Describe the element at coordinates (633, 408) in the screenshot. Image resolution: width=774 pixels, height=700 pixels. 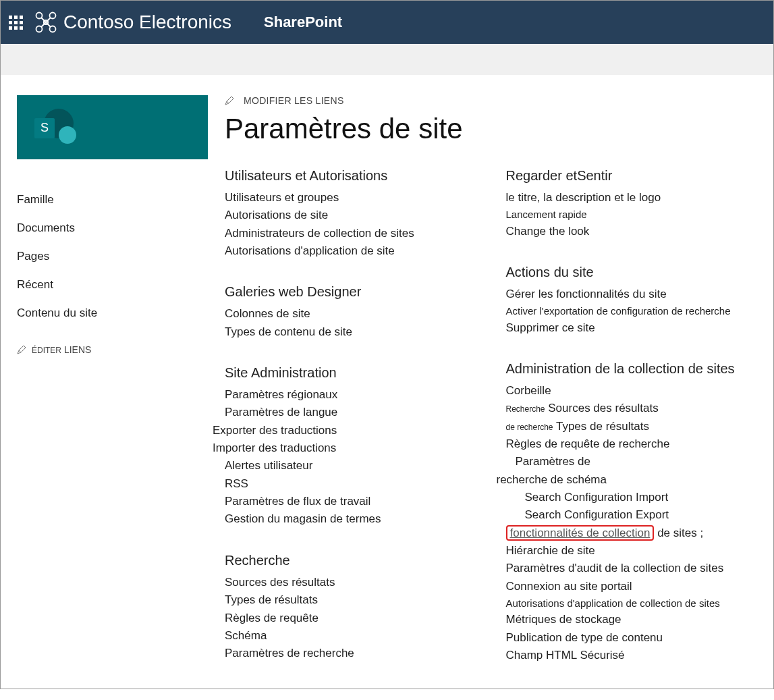
I see `link-search-result-sources: Recherche Sources des résultats` at that location.